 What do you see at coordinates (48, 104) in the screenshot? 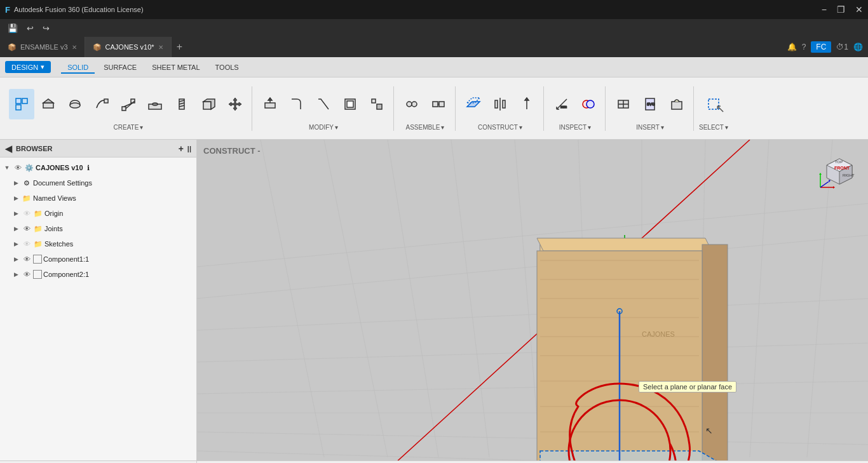
I see `extrude-button` at bounding box center [48, 104].